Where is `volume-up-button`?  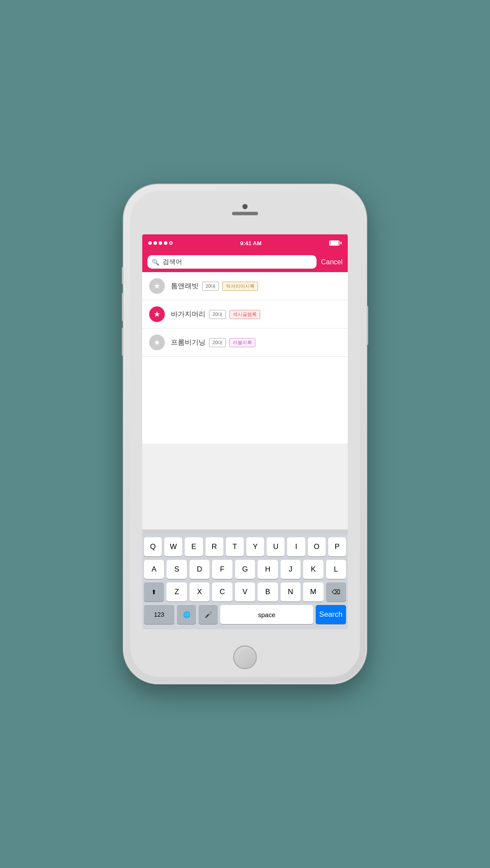 volume-up-button is located at coordinates (123, 307).